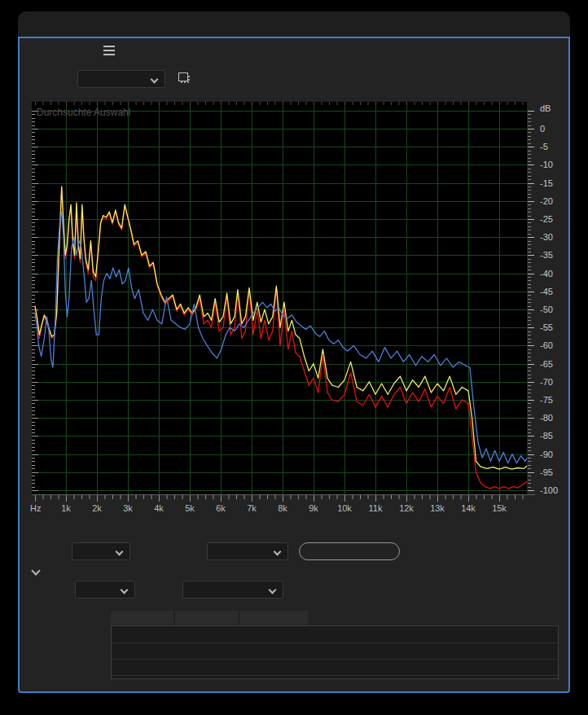 This screenshot has height=715, width=588. I want to click on x-axis-tick-label: 15k, so click(499, 508).